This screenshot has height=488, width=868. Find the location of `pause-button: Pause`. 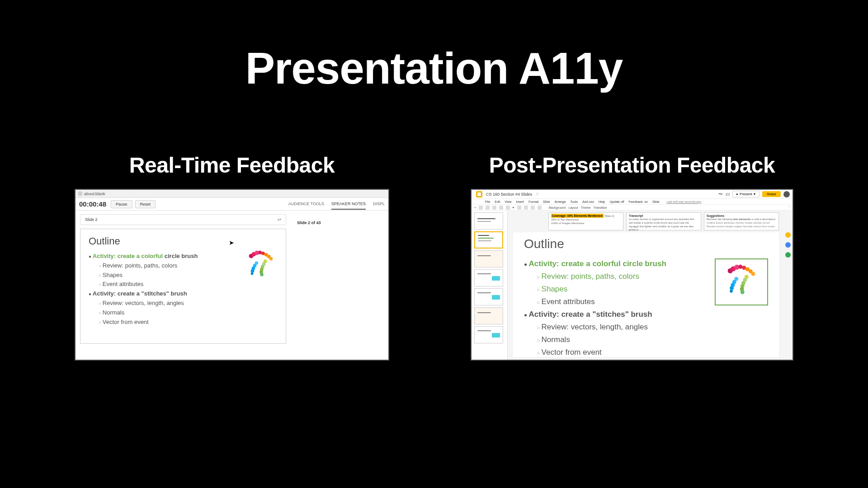

pause-button: Pause is located at coordinates (122, 204).